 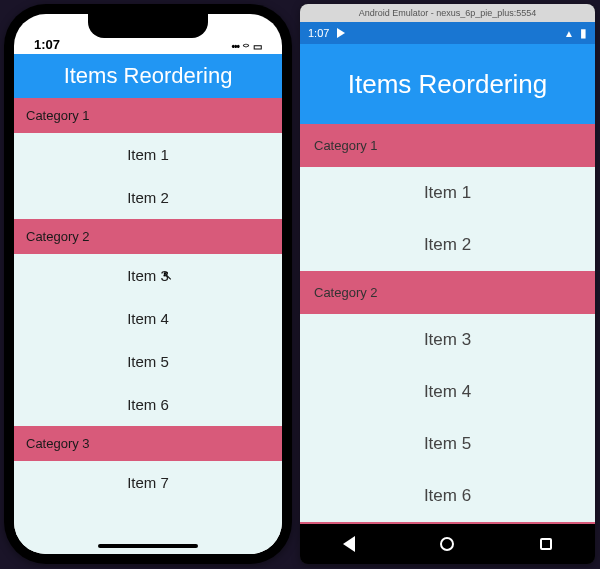 What do you see at coordinates (569, 33) in the screenshot?
I see `wifi-icon` at bounding box center [569, 33].